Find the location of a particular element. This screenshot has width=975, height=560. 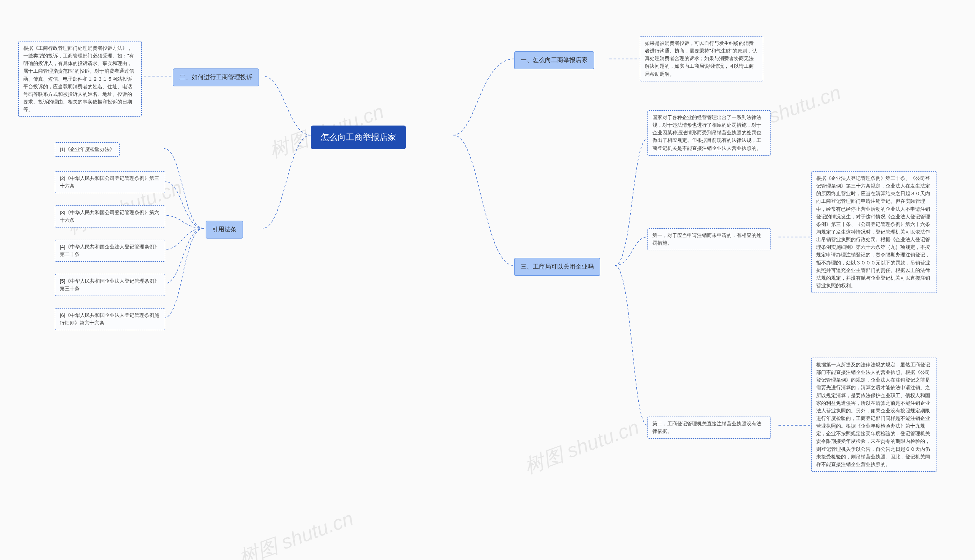

branch-ref: 引用法条 is located at coordinates (224, 230).